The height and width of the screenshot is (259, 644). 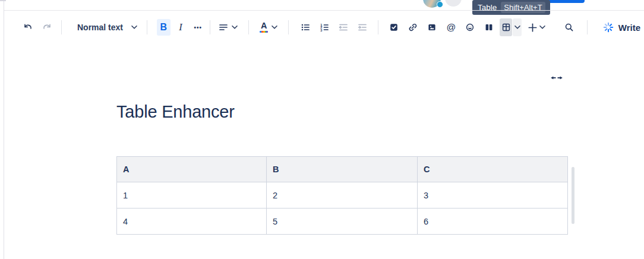 What do you see at coordinates (198, 27) in the screenshot?
I see `more-icon: •••` at bounding box center [198, 27].